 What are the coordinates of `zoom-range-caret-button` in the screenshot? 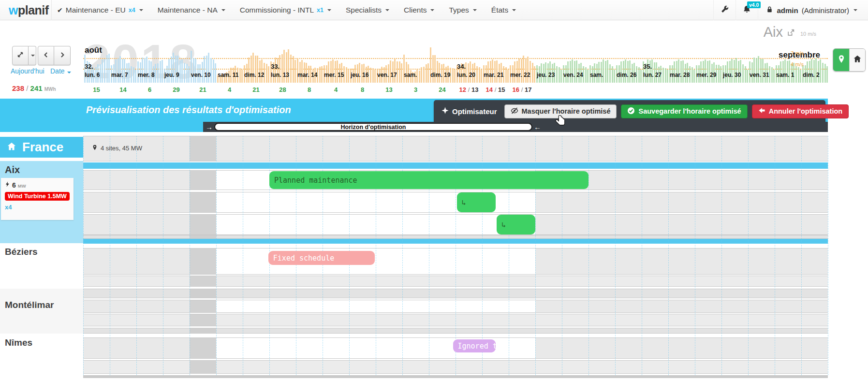 It's located at (32, 56).